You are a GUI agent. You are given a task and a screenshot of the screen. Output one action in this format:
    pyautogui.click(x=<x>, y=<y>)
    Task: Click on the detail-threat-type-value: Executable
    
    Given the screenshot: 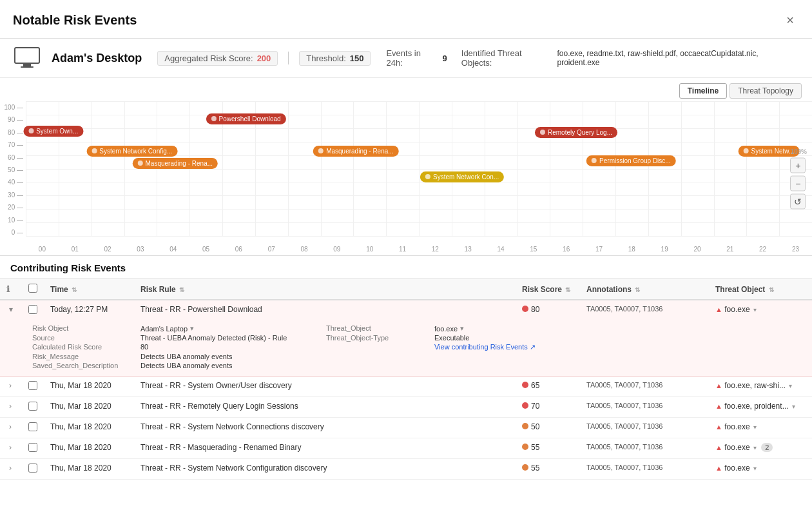 What is the action you would take?
    pyautogui.click(x=531, y=338)
    